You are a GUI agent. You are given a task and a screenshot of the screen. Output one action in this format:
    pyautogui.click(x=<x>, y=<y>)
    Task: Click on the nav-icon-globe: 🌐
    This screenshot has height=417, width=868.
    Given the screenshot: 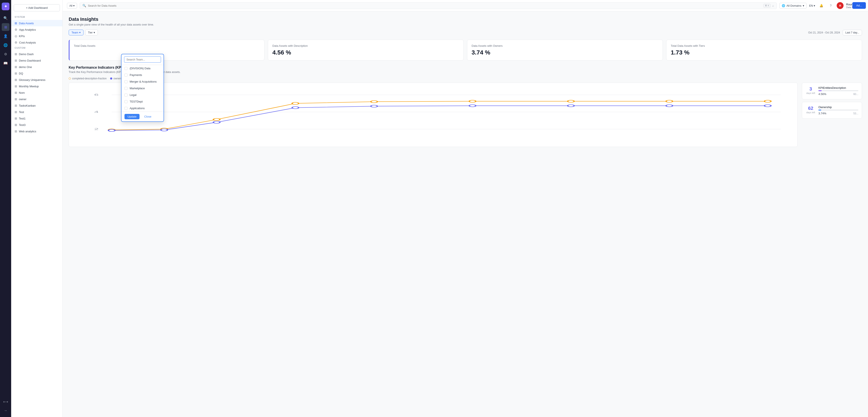 What is the action you would take?
    pyautogui.click(x=5, y=45)
    